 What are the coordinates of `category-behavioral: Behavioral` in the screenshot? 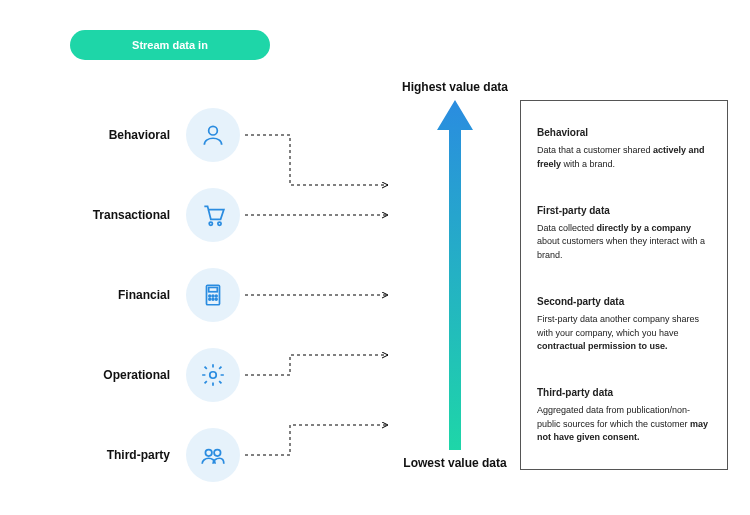 It's located at (155, 135).